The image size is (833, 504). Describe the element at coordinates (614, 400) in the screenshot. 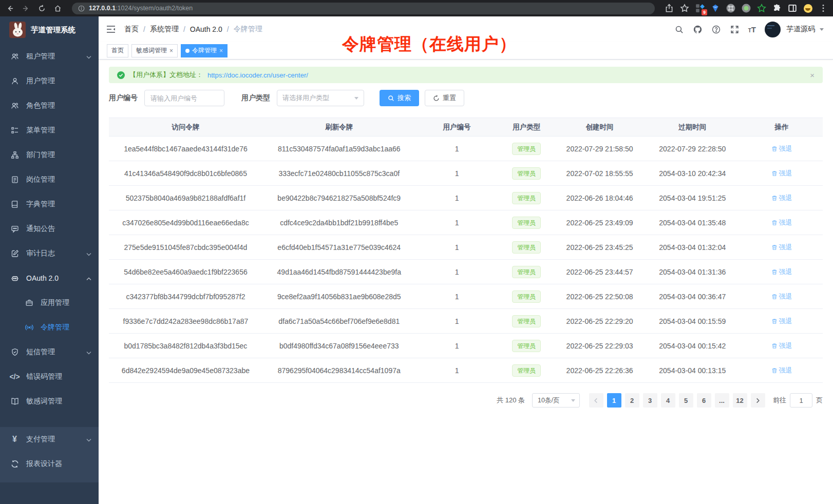

I see `page-button-1: 1` at that location.